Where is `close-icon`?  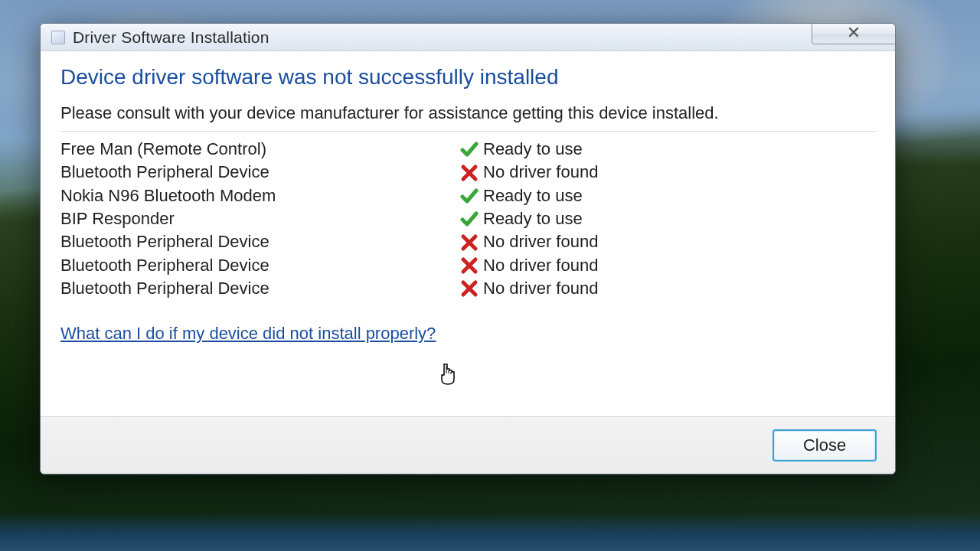
close-icon is located at coordinates (854, 34).